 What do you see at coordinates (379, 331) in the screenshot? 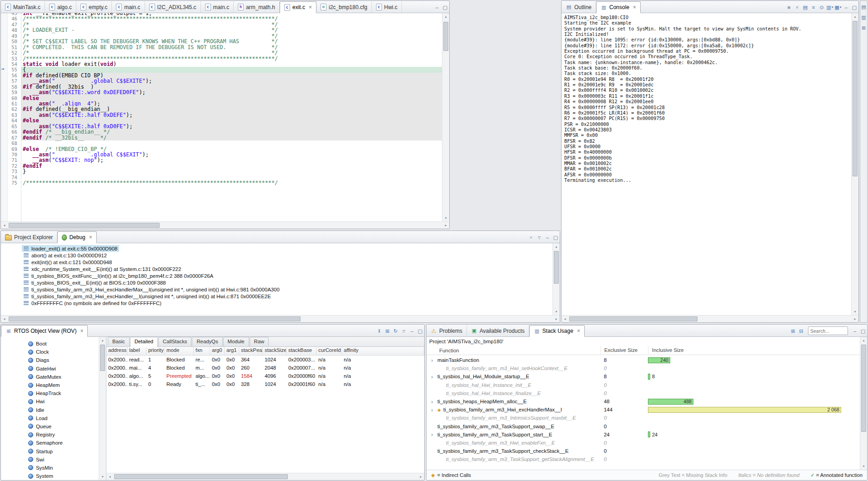
I see `suspend-icon: ‖` at bounding box center [379, 331].